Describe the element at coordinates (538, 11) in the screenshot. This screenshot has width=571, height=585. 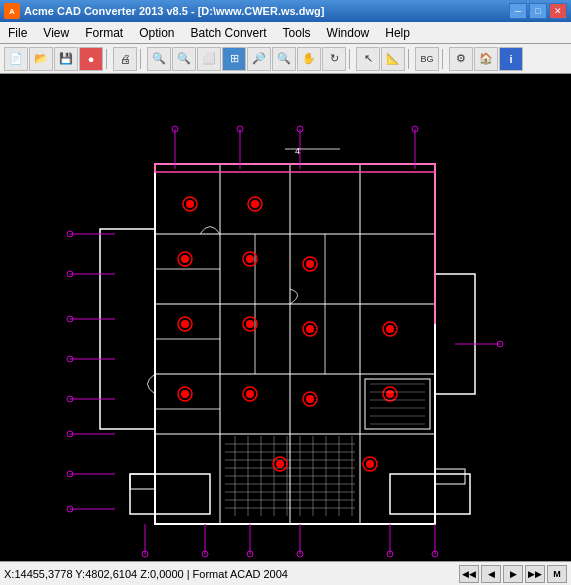
I see `maximize-button: □` at that location.